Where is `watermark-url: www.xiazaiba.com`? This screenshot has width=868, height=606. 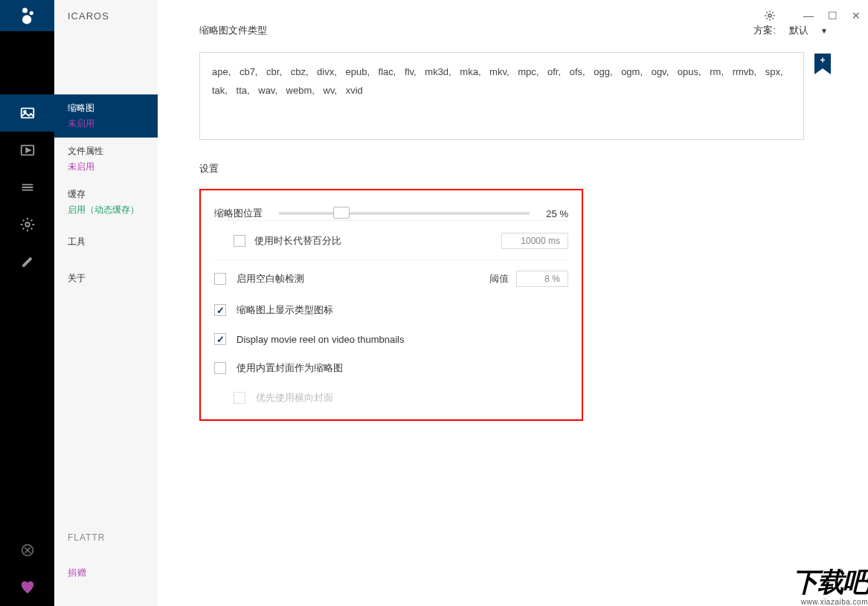
watermark-url: www.xiazaiba.com is located at coordinates (830, 602).